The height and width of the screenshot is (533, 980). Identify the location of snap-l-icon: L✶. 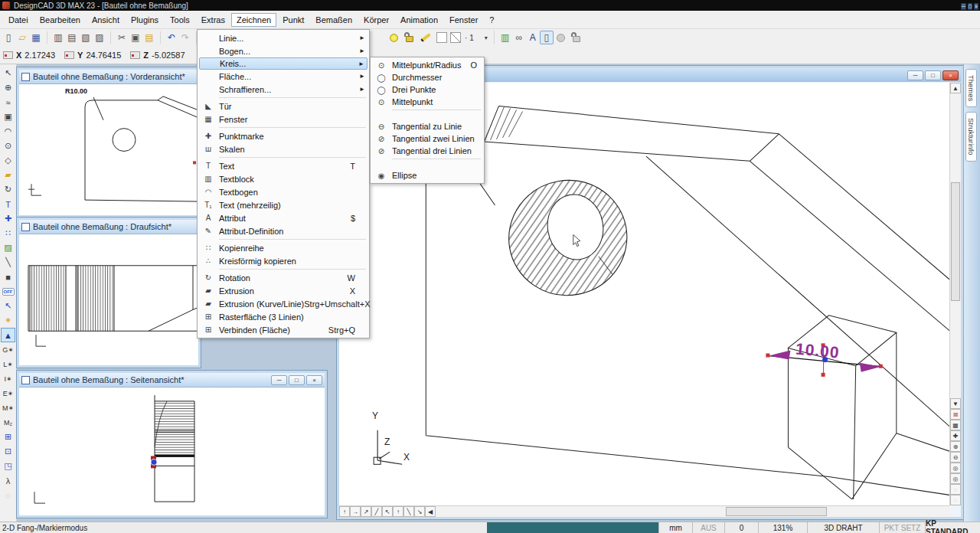
(8, 365).